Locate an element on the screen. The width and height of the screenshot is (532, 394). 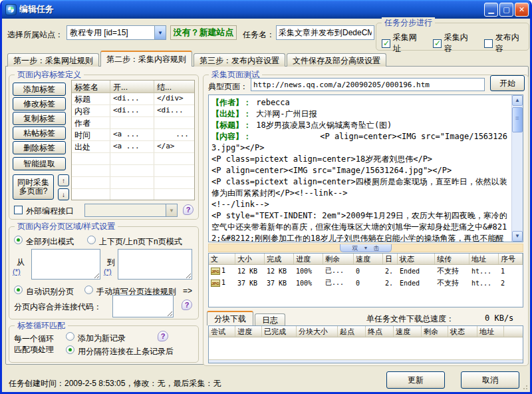
resize-grip is located at coordinates (525, 387).